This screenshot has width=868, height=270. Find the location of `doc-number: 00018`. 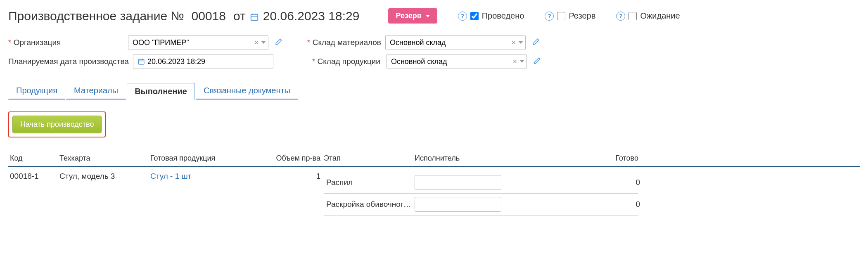

doc-number: 00018 is located at coordinates (209, 16).